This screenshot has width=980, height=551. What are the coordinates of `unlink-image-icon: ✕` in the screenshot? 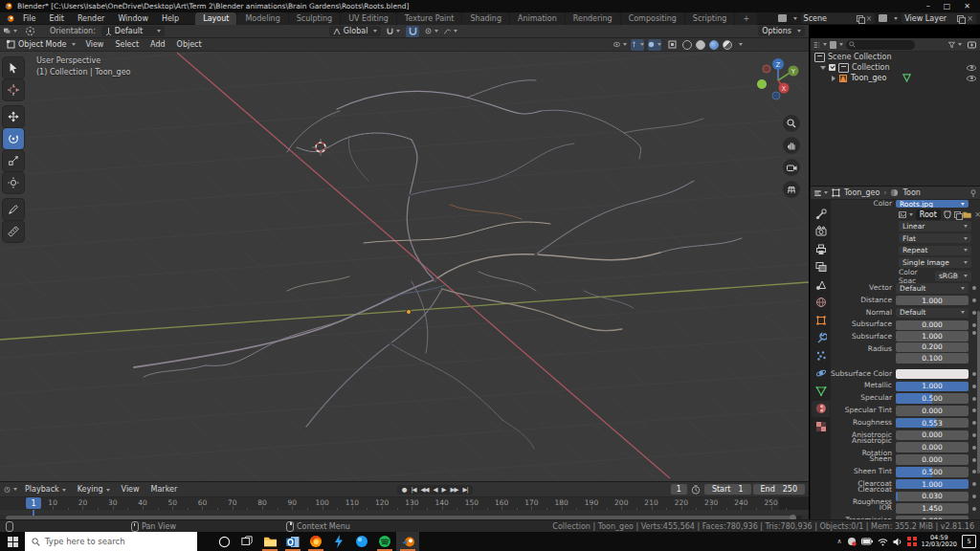 It's located at (977, 214).